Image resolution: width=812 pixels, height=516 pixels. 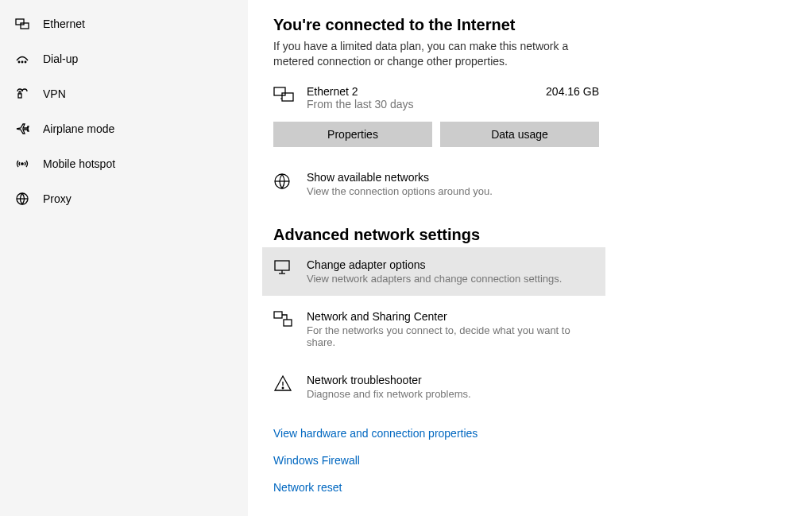 I want to click on connection-name: Ethernet 2, so click(x=361, y=91).